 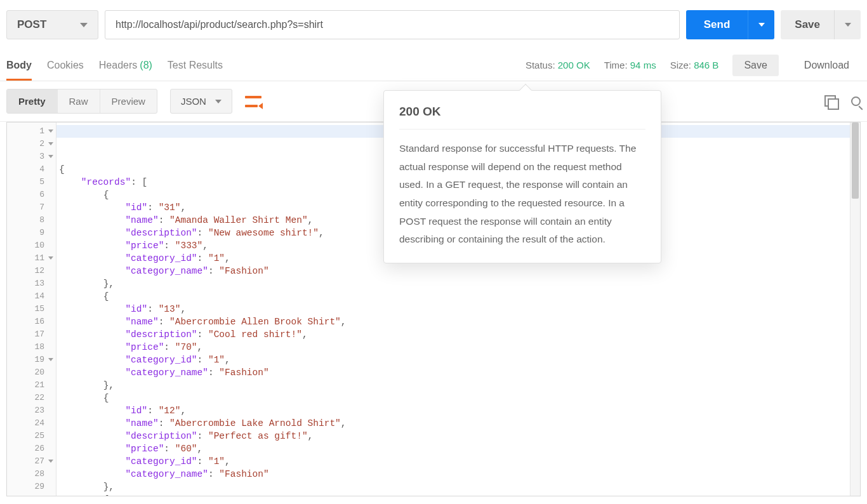 What do you see at coordinates (32, 385) in the screenshot?
I see `line-number: 21` at bounding box center [32, 385].